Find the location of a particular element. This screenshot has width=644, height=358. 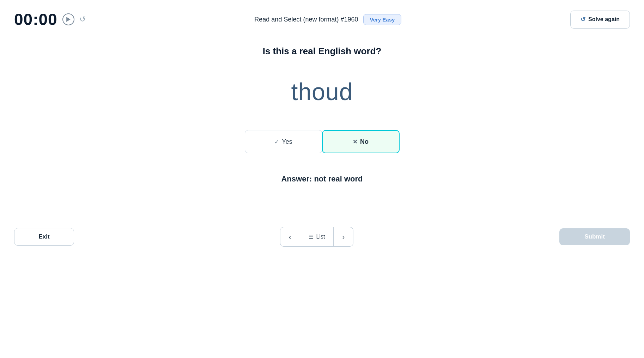

prev-button: ‹ is located at coordinates (290, 237).